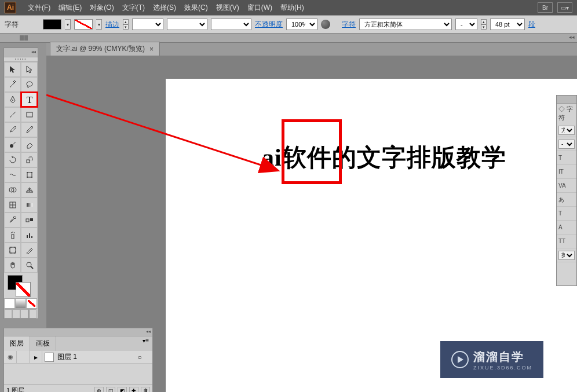 This screenshot has height=392, width=577. What do you see at coordinates (112, 24) in the screenshot?
I see `stroke-link: 描边` at bounding box center [112, 24].